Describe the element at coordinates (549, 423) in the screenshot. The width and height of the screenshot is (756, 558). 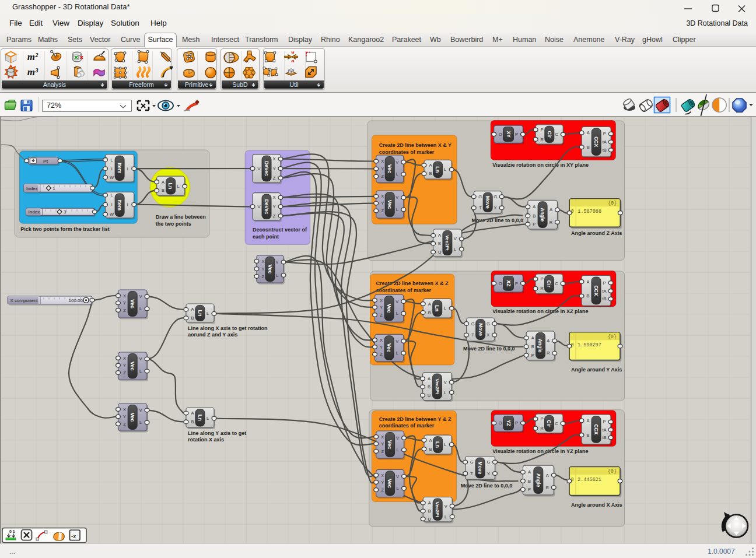
I see `svg-text: Cir` at that location.